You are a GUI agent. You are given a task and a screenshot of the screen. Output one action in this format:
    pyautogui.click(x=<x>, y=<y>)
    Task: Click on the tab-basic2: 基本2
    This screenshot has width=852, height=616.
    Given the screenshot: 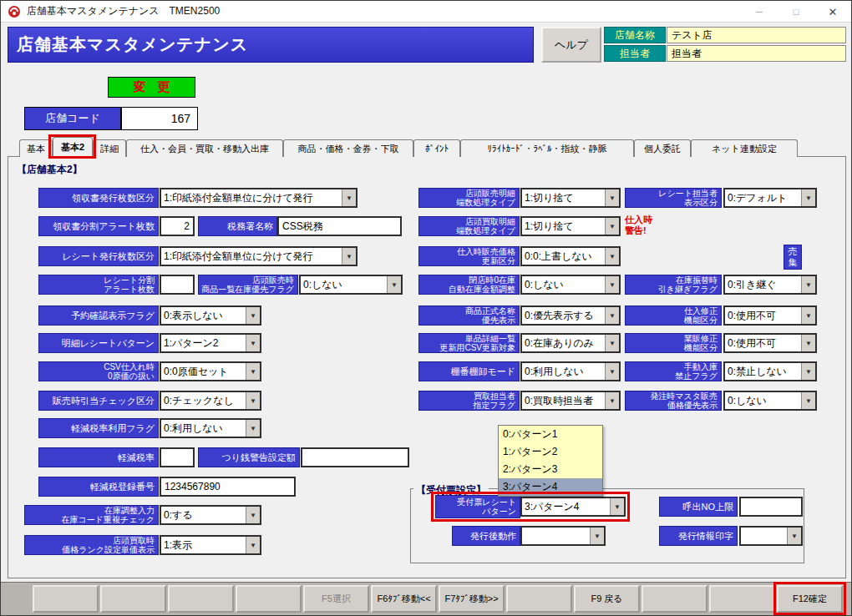 What is the action you would take?
    pyautogui.click(x=73, y=147)
    